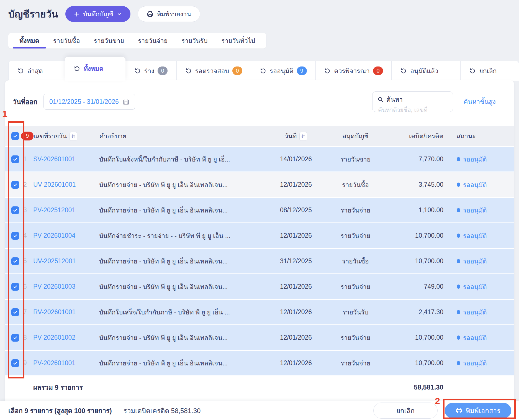 The height and width of the screenshot is (420, 519). Describe the element at coordinates (54, 312) in the screenshot. I see `doc-no-link: RV-202601001` at that location.